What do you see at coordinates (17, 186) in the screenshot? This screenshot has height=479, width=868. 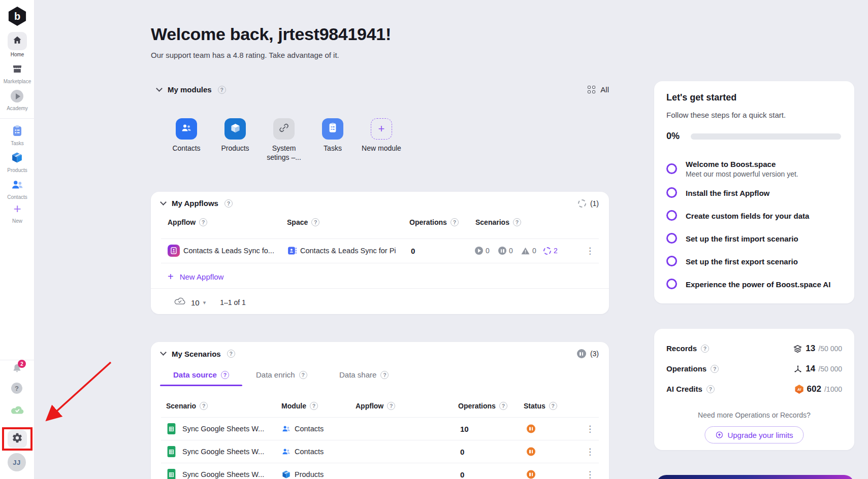 I see `sidebar-item-contacts` at bounding box center [17, 186].